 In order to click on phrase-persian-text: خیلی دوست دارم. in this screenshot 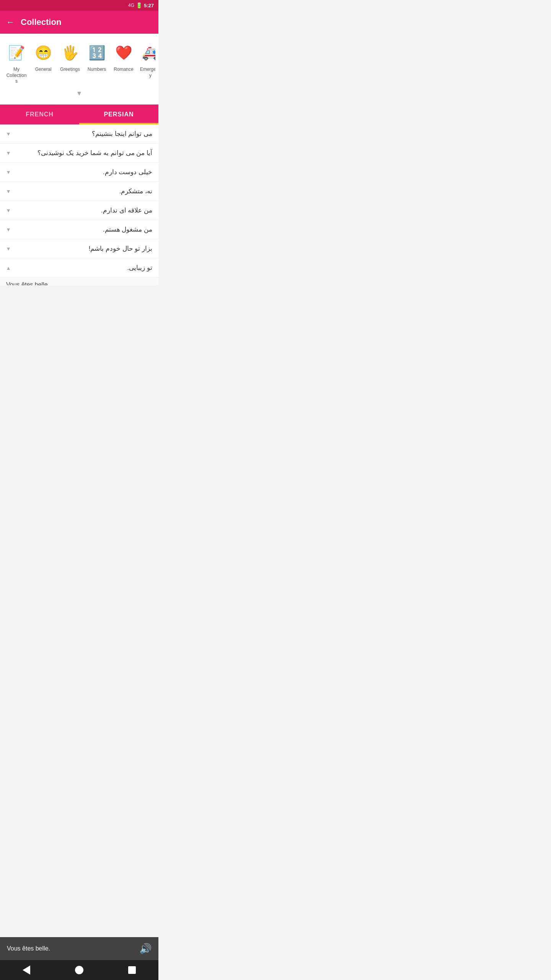, I will do `click(85, 172)`.